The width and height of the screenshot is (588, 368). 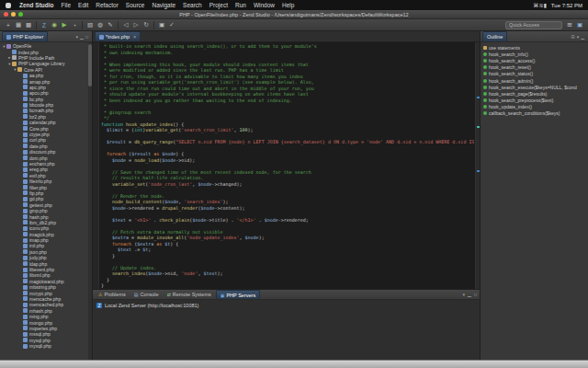 What do you see at coordinates (580, 25) in the screenshot?
I see `php-perspective-icon: ▣` at bounding box center [580, 25].